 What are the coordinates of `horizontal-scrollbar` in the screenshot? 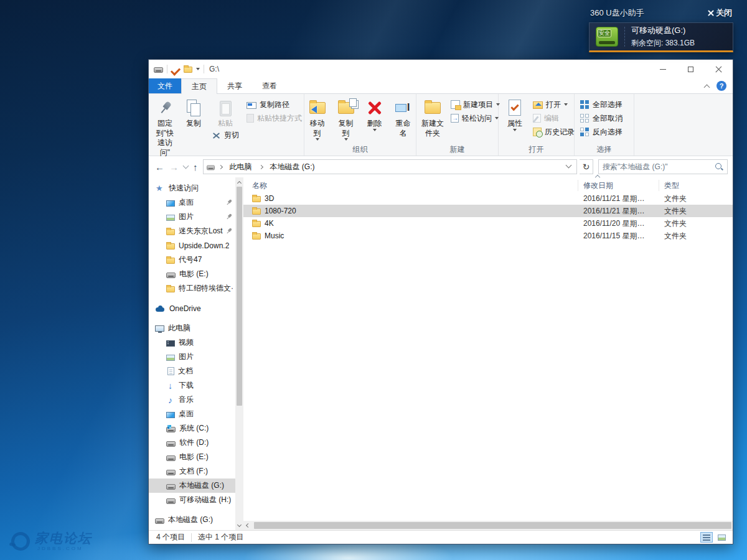 It's located at (488, 525).